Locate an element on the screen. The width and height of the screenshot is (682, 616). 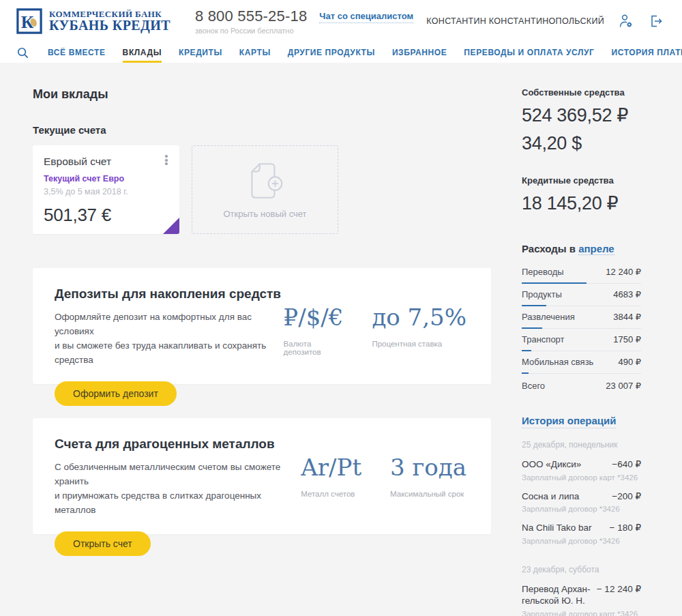
nav-tab-cards: КАРТЫ is located at coordinates (255, 55).